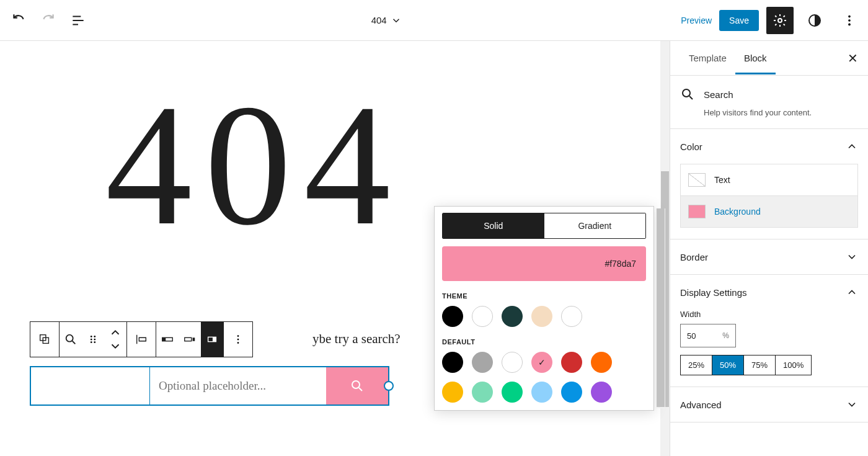  What do you see at coordinates (769, 292) in the screenshot?
I see `section-display-toggle: Display Settings` at bounding box center [769, 292].